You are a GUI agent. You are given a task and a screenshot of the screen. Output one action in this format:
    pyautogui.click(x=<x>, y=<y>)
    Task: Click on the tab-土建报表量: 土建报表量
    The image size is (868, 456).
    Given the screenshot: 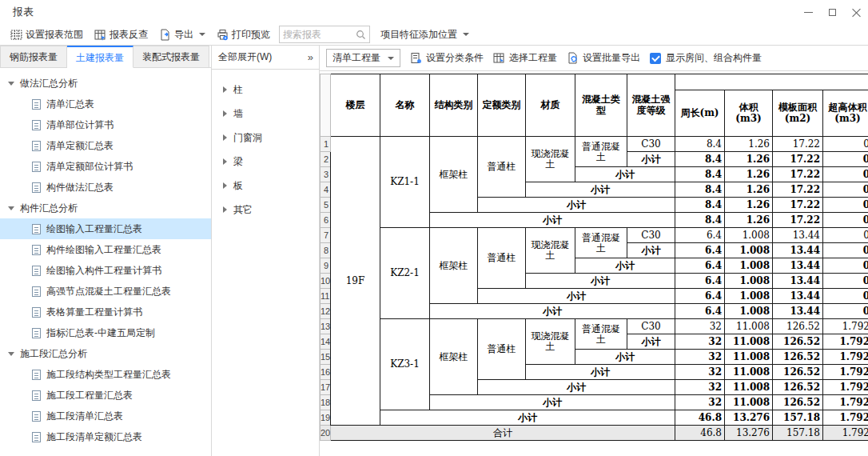 What is the action you would take?
    pyautogui.click(x=101, y=57)
    